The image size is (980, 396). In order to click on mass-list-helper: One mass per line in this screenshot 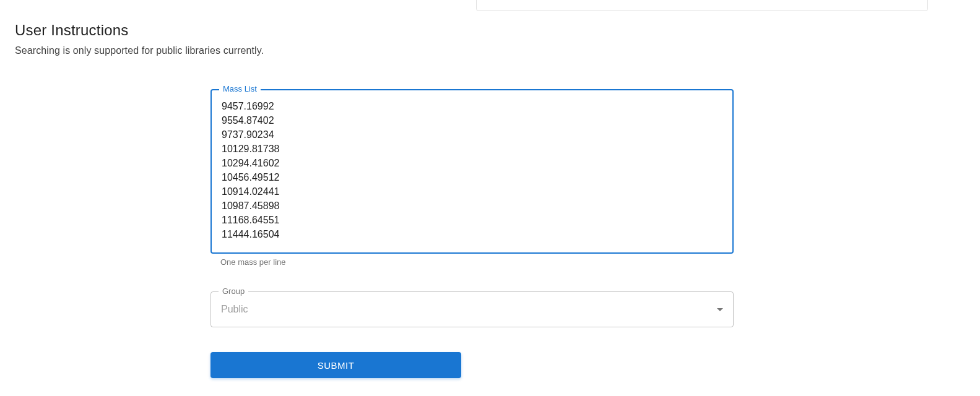, I will do `click(477, 262)`.